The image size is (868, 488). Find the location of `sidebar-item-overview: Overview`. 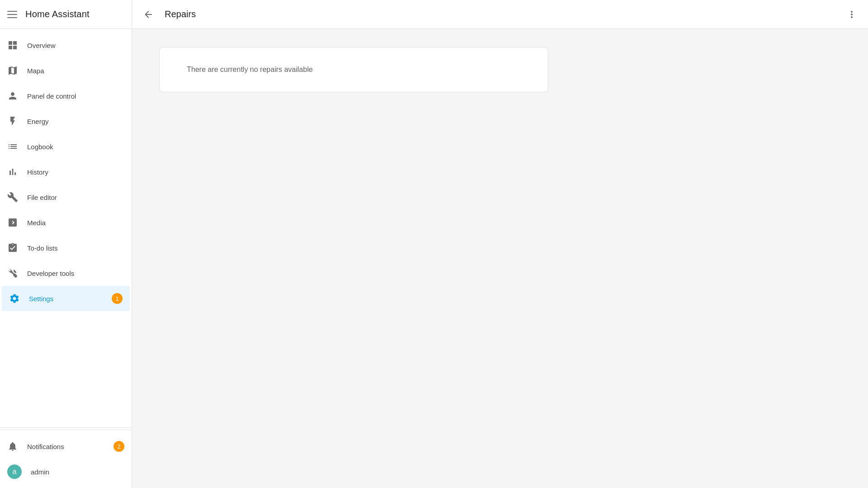

sidebar-item-overview: Overview is located at coordinates (66, 45).